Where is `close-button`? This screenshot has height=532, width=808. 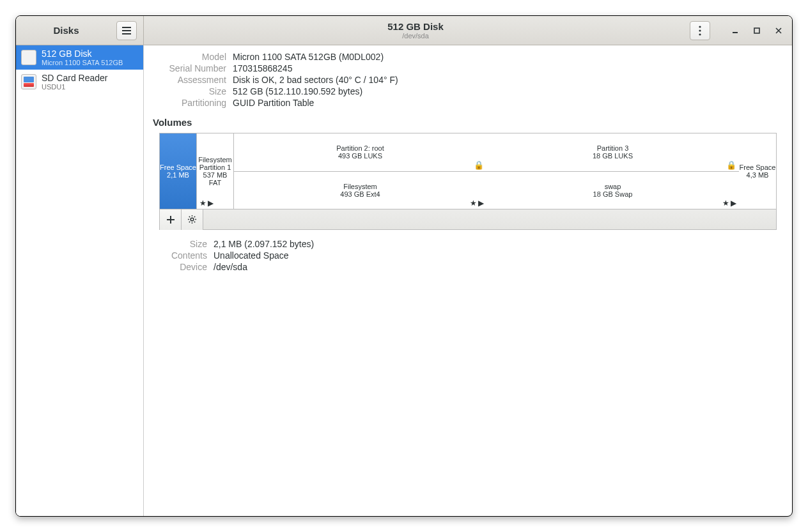 close-button is located at coordinates (779, 31).